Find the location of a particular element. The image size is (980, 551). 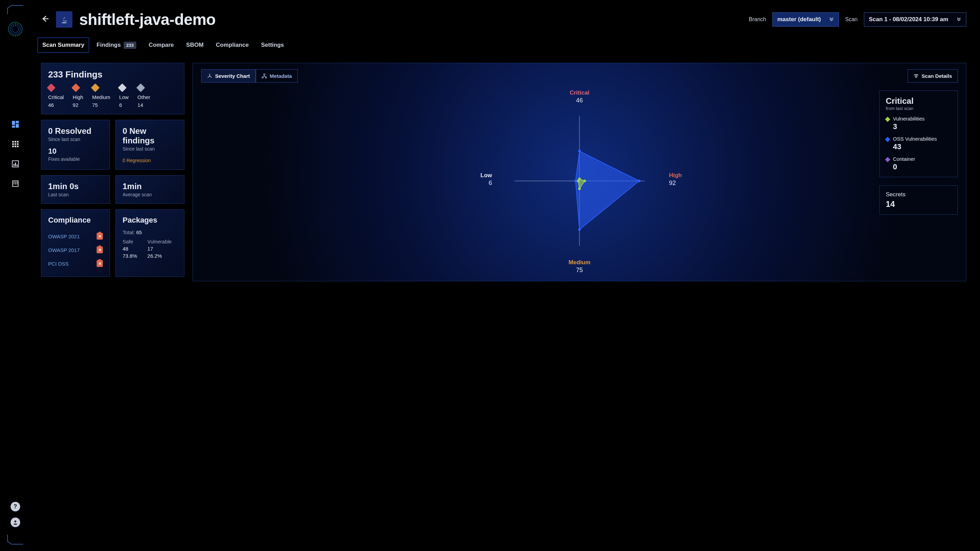

tab-scan-summary: Scan Summary is located at coordinates (63, 45).